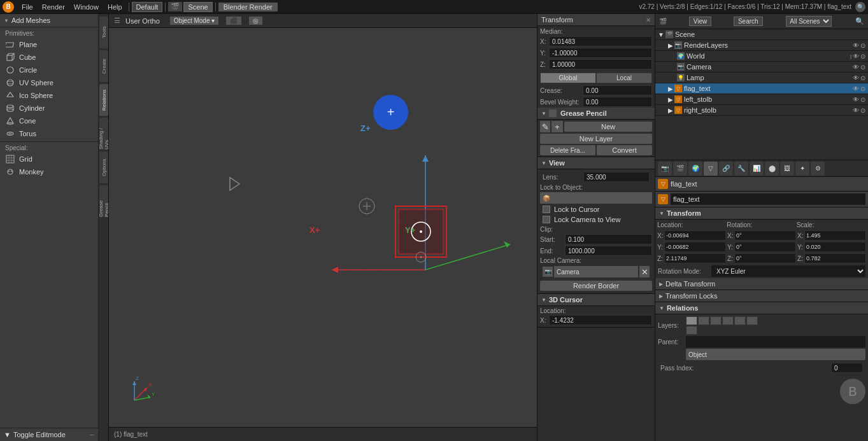  What do you see at coordinates (762, 284) in the screenshot?
I see `delta-transform-header: ▶ Delta Transform` at bounding box center [762, 284].